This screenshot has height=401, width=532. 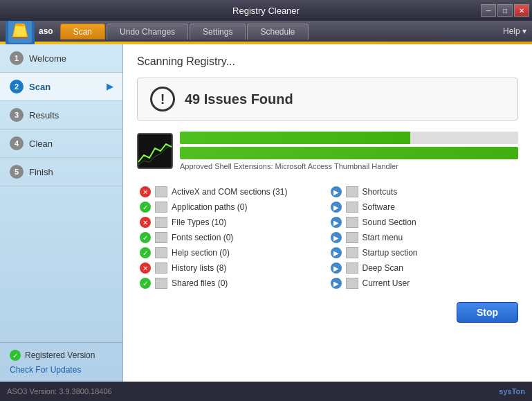 I want to click on registered-icon: ✓, so click(x=15, y=355).